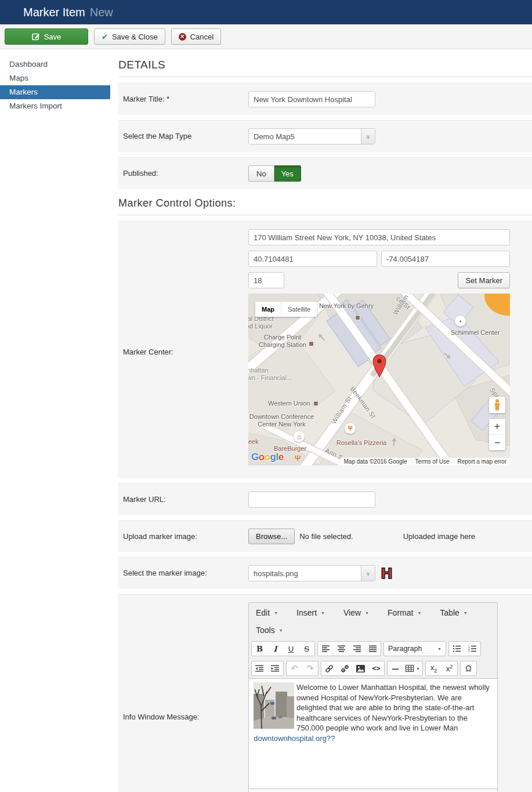 Image resolution: width=532 pixels, height=792 pixels. I want to click on source-code-button: <>, so click(376, 668).